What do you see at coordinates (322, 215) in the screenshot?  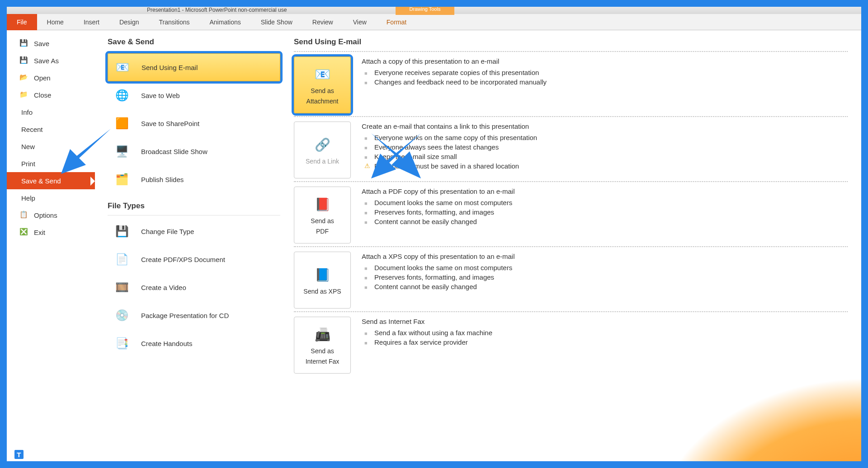 I see `send-as-pdf-button: 📕 Send as PDF` at bounding box center [322, 215].